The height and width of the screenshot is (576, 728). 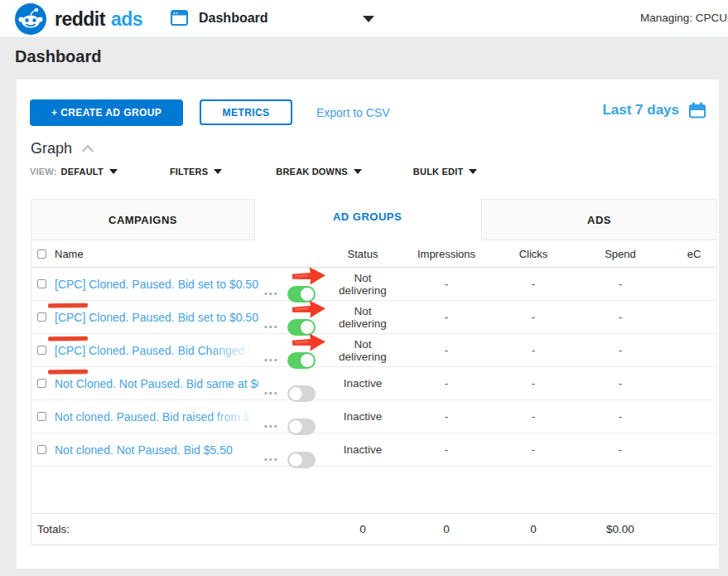 I want to click on reddit-snoo-icon, so click(x=31, y=19).